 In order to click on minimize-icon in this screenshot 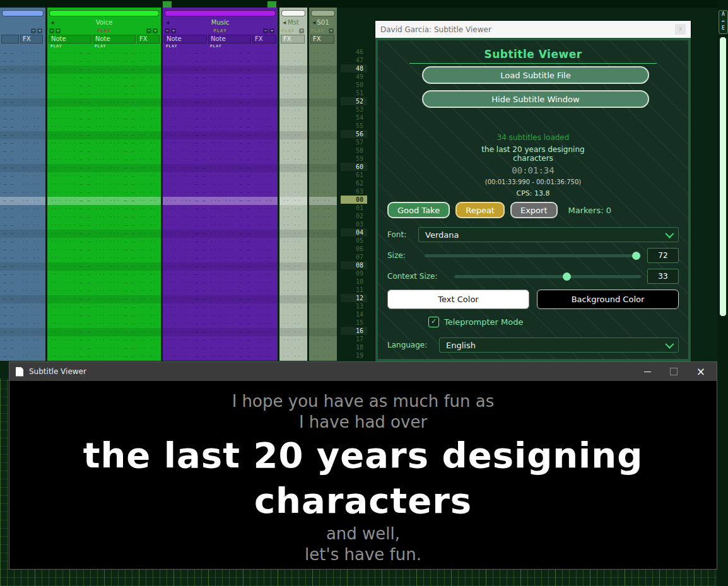, I will do `click(647, 372)`.